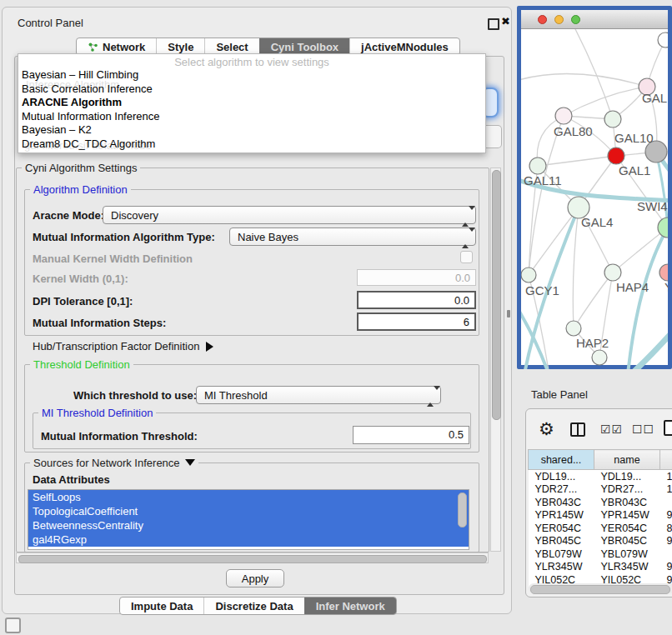 The width and height of the screenshot is (672, 635). Describe the element at coordinates (529, 275) in the screenshot. I see `network-node-gcy1` at that location.